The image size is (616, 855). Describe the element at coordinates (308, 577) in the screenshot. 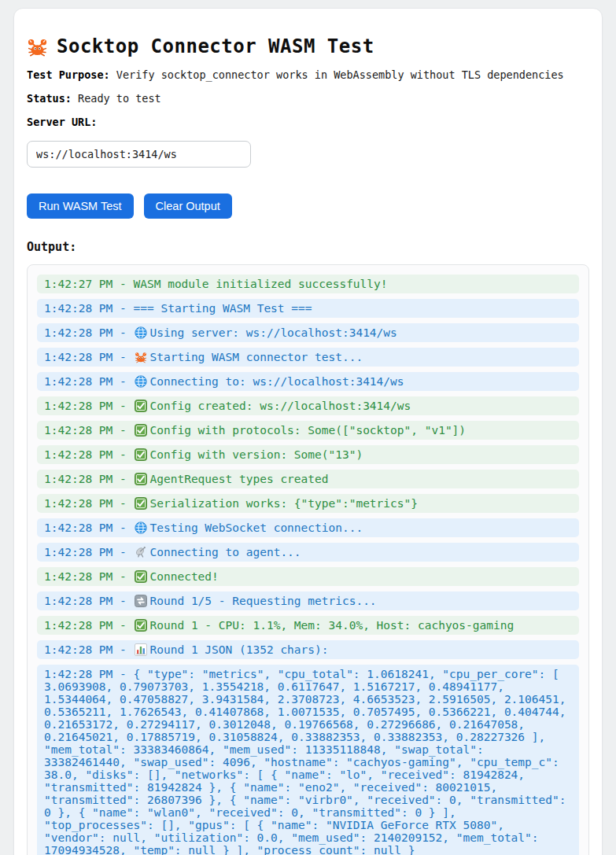

I see `log-entry: 1:42:28 PM - Connected!` at that location.